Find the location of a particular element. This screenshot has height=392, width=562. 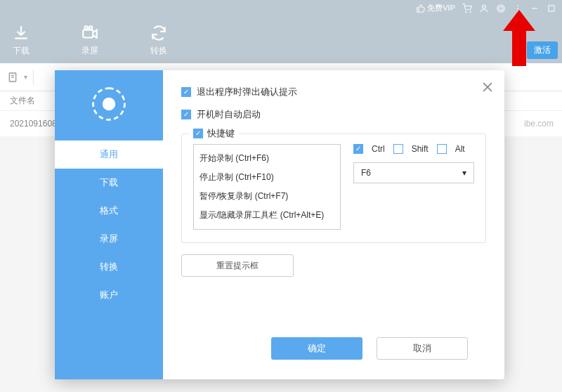

convert-icon is located at coordinates (159, 33).